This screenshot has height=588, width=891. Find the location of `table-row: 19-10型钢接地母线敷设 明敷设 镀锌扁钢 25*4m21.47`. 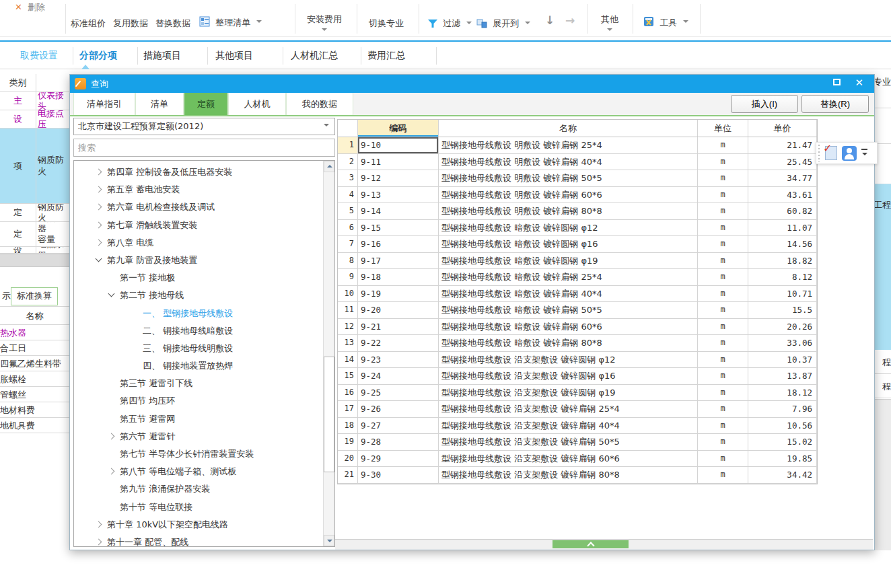

table-row: 19-10型钢接地母线敷设 明敷设 镀锌扁钢 25*4m21.47 is located at coordinates (577, 145).